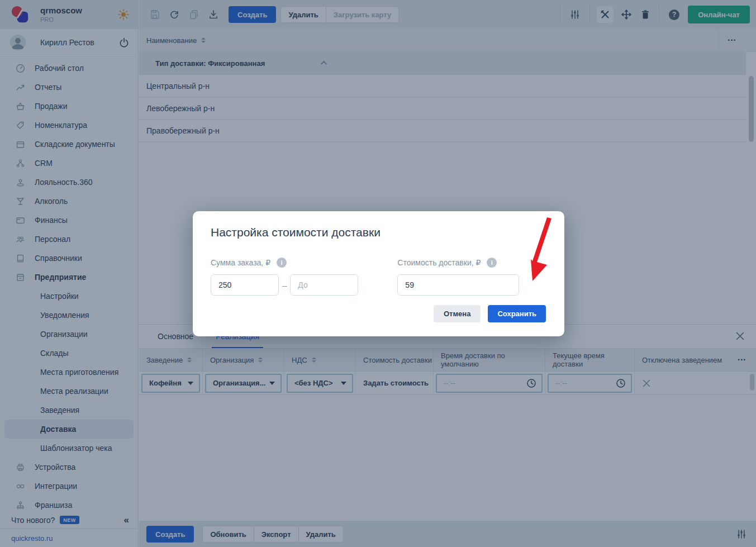  What do you see at coordinates (284, 277) in the screenshot?
I see `order-sum-group: Сумма заказа, ₽ i –` at bounding box center [284, 277].